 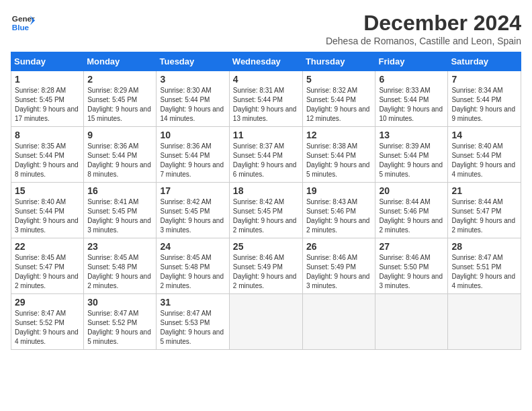 I want to click on calendar-week-row: 8 Sunrise: 8:35 AMSunset: 5:44 PMDayligh…, so click(x=266, y=154).